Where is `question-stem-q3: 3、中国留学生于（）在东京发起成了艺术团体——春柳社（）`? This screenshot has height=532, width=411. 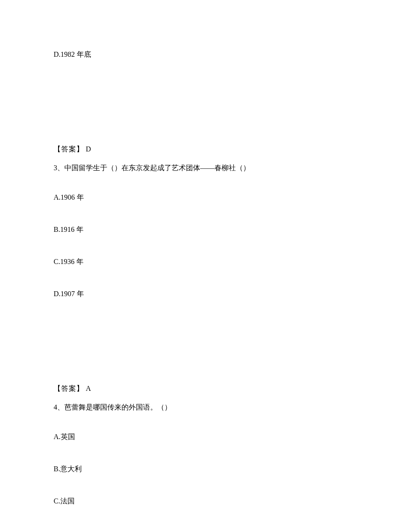
question-stem-q3: 3、中国留学生于（）在东京发起成了艺术团体——春柳社（） is located at coordinates (206, 168).